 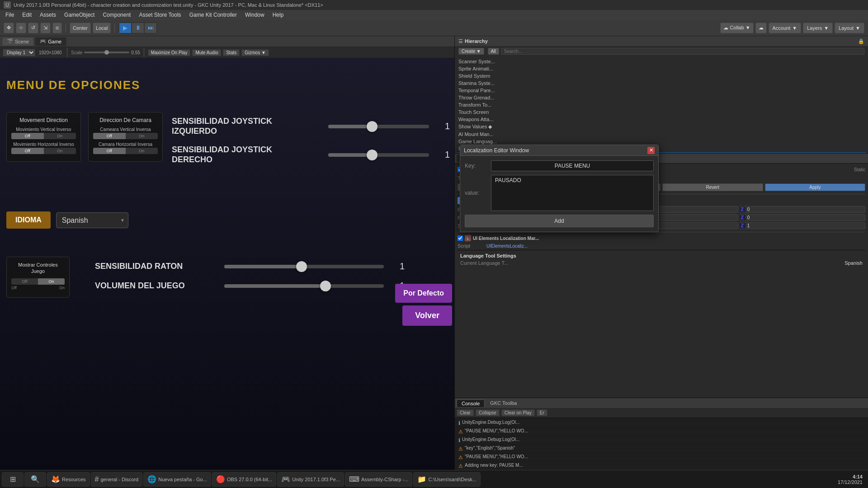 I want to click on loc-add-btn: Add, so click(x=559, y=221).